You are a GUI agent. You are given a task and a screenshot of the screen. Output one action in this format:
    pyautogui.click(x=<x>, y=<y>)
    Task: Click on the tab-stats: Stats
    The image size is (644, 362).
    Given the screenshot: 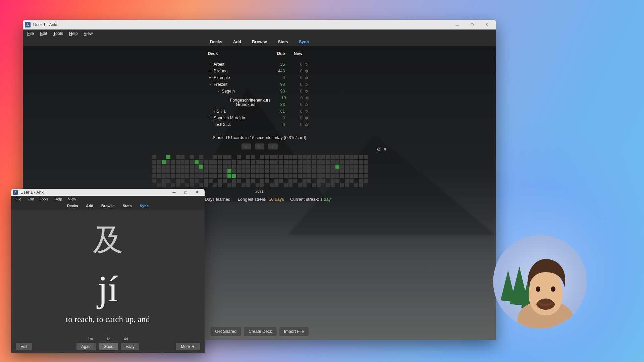 What is the action you would take?
    pyautogui.click(x=283, y=42)
    